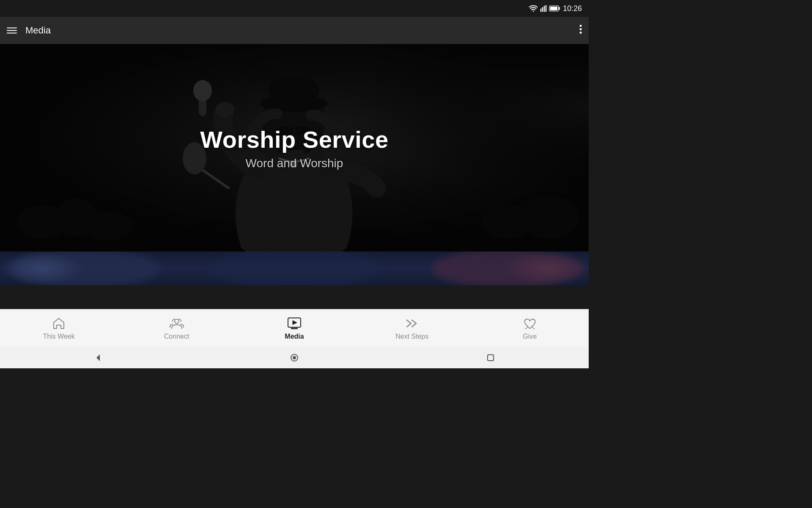  What do you see at coordinates (491, 358) in the screenshot?
I see `recents-button` at bounding box center [491, 358].